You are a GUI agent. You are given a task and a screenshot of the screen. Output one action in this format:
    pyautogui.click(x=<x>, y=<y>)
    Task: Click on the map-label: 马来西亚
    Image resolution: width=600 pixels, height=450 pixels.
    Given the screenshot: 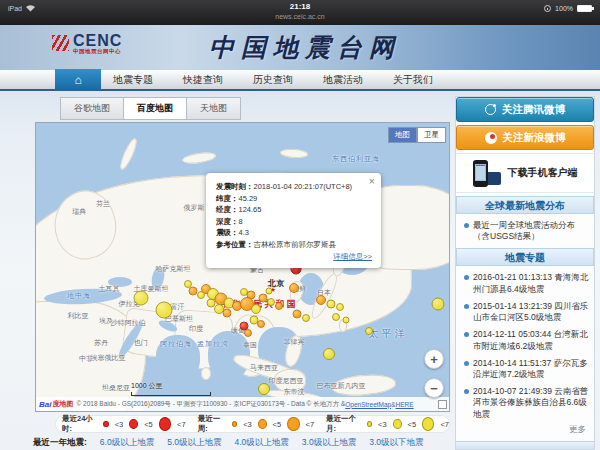 What is the action you would take?
    pyautogui.click(x=264, y=368)
    